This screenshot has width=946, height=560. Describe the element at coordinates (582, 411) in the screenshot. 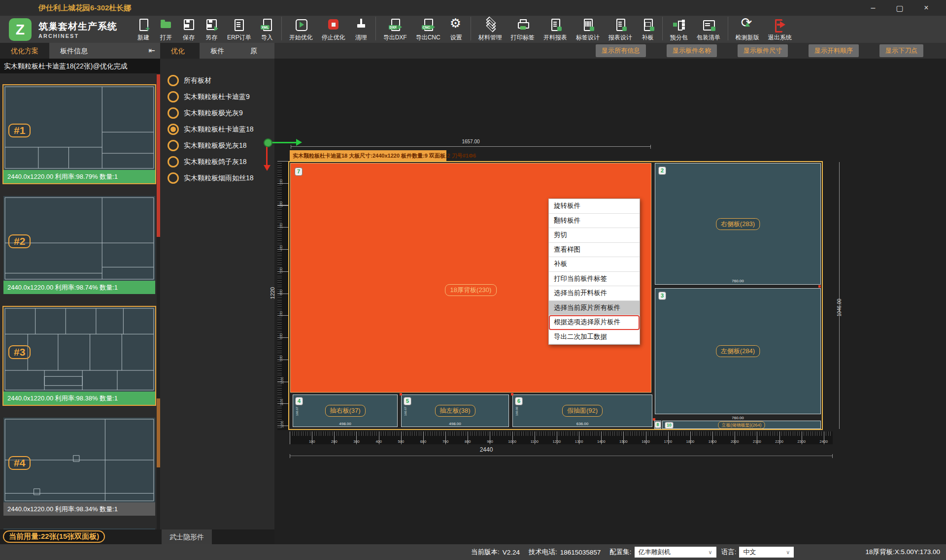

I see `fake-drawer-piece: 6 假抽面(92) 636.00 160.00` at that location.